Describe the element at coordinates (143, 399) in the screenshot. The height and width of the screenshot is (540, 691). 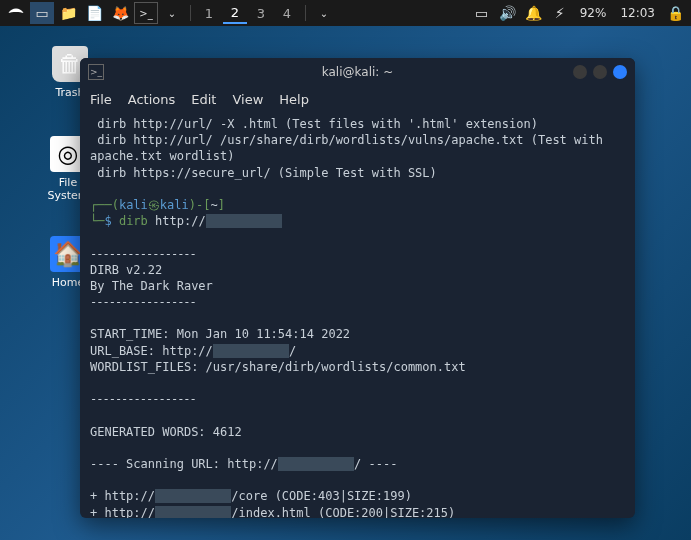
I see `hr-3: -----------------` at that location.